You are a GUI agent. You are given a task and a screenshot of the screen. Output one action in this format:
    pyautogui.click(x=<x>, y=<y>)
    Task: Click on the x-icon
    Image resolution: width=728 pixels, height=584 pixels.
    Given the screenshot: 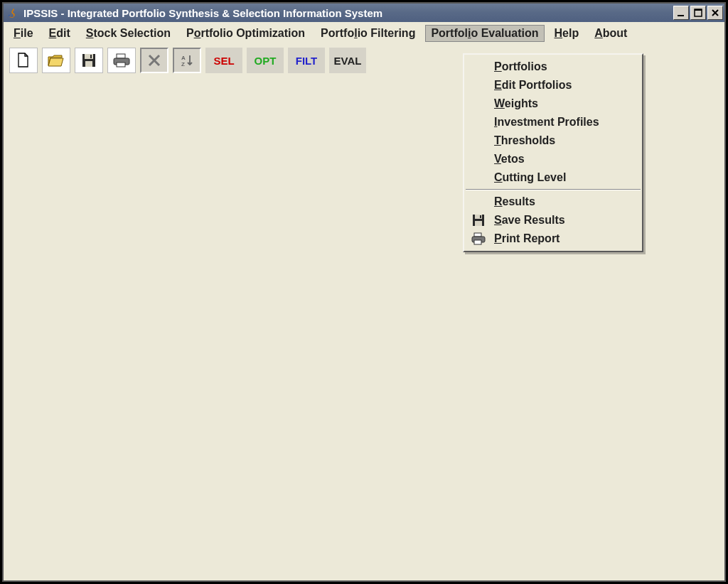 What is the action you would take?
    pyautogui.click(x=154, y=60)
    